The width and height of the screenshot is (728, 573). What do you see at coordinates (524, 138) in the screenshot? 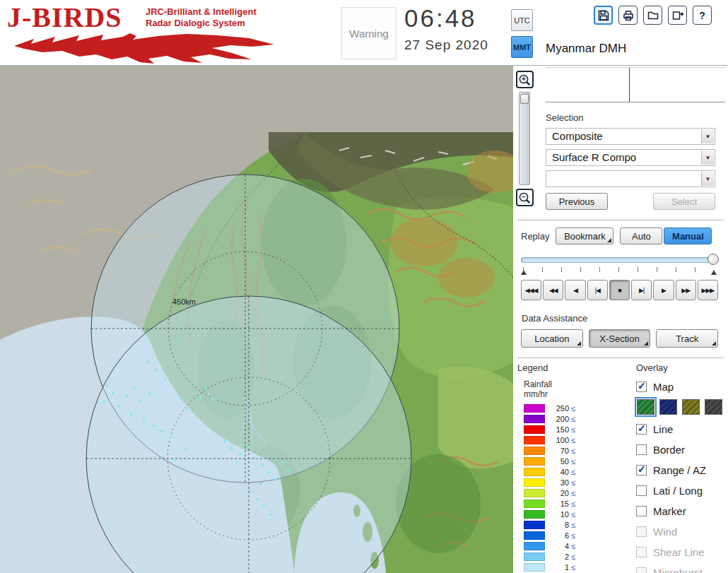
I see `map-zoom-controls: + −` at bounding box center [524, 138].